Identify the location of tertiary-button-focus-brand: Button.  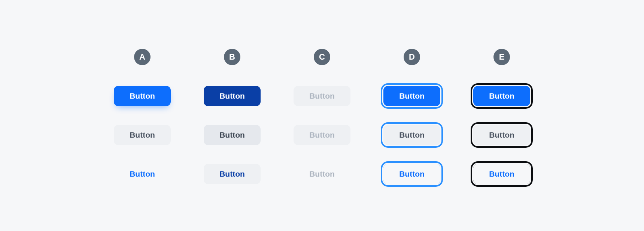
(412, 174).